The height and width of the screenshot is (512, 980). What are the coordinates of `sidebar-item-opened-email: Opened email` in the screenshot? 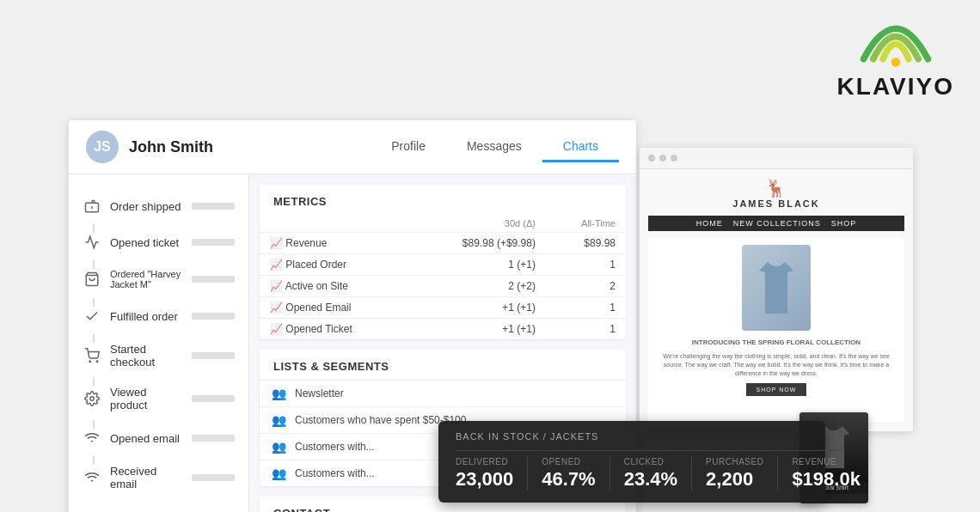 It's located at (158, 438).